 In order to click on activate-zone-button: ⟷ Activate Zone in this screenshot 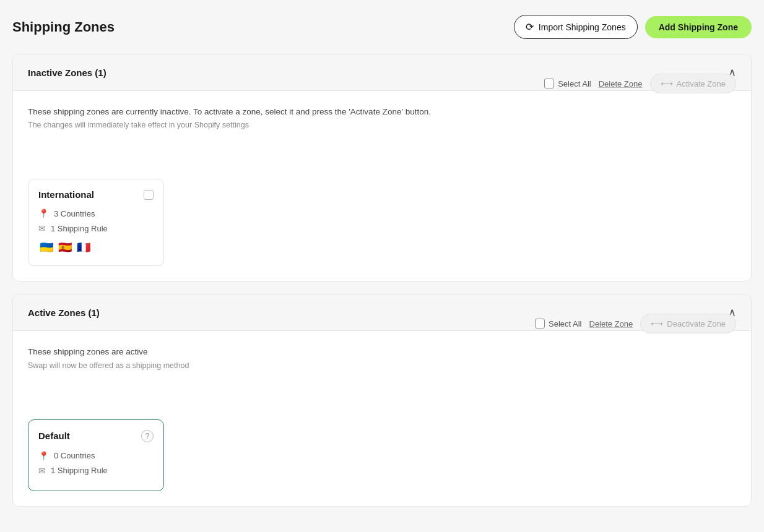, I will do `click(693, 84)`.